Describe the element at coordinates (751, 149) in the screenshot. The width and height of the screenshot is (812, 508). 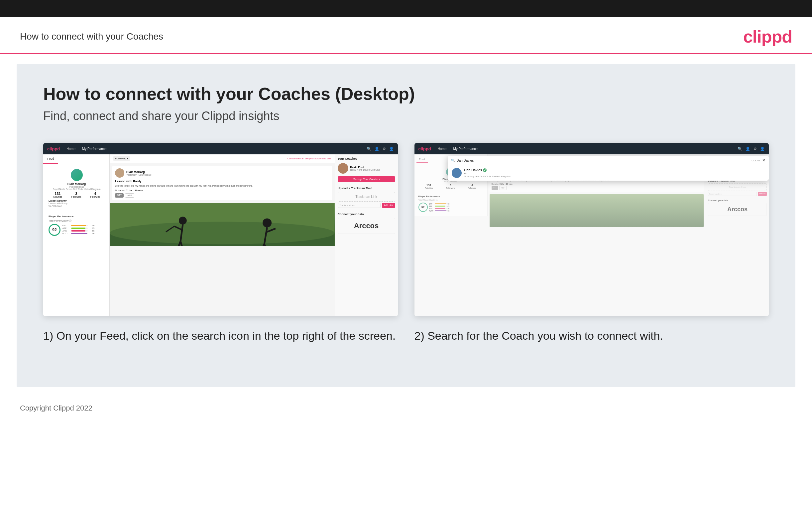
I see `mock-nav-icons-2: 🔍 👤 ⚙ 👤` at that location.